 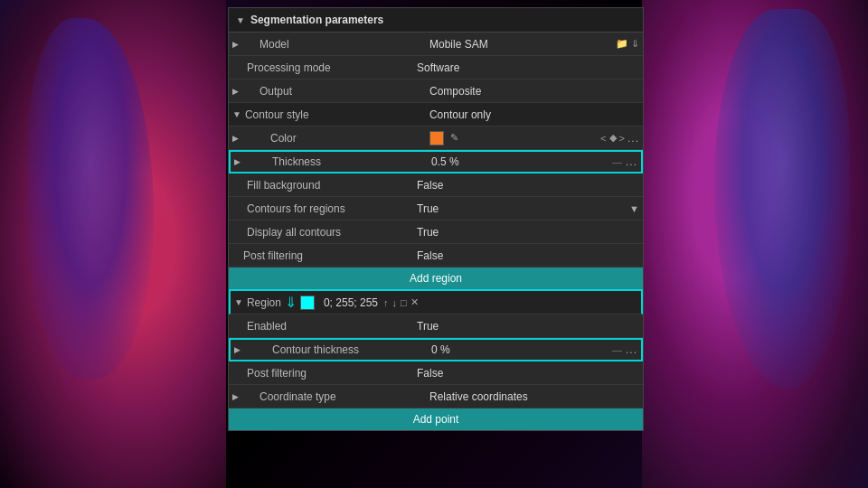 I want to click on region-up-icon: ↑, so click(x=386, y=303).